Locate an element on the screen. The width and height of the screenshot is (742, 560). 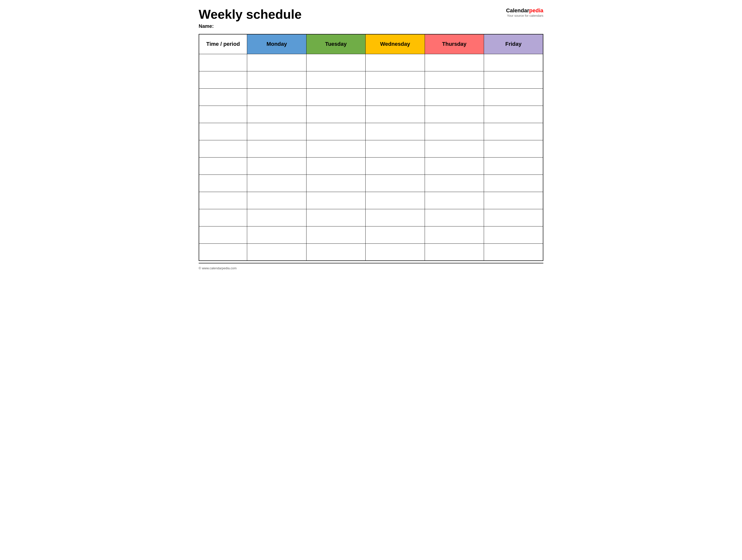
header-row: Time / period Monday Tuesday Wednesday T… is located at coordinates (371, 44).